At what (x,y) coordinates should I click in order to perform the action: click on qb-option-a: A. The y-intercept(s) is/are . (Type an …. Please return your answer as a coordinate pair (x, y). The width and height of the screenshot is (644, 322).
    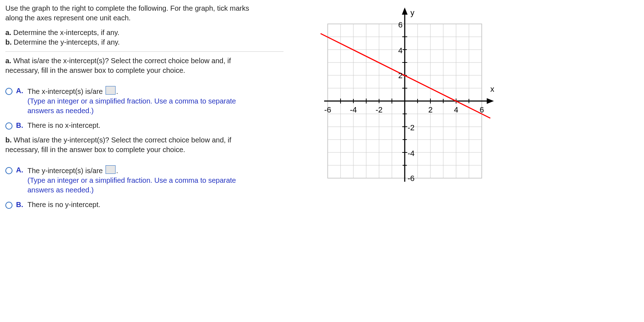
    Looking at the image, I should click on (144, 180).